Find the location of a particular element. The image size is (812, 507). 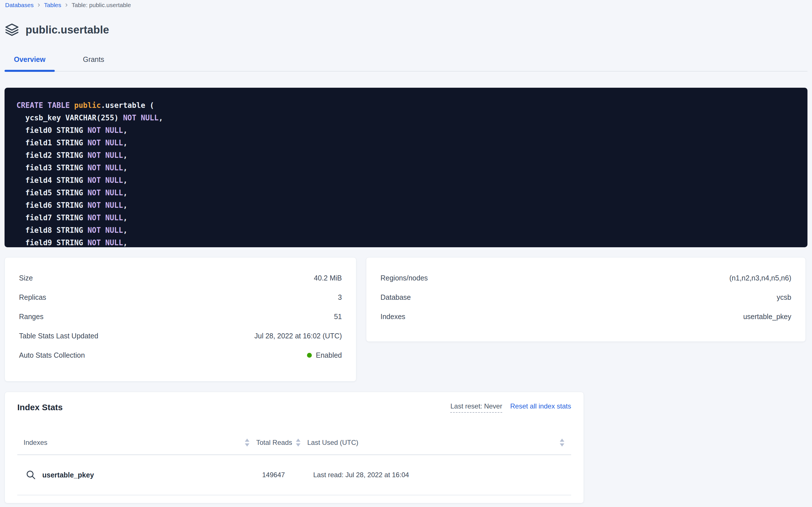

sql-line: field3 STRING NOT NULL, is located at coordinates (408, 168).